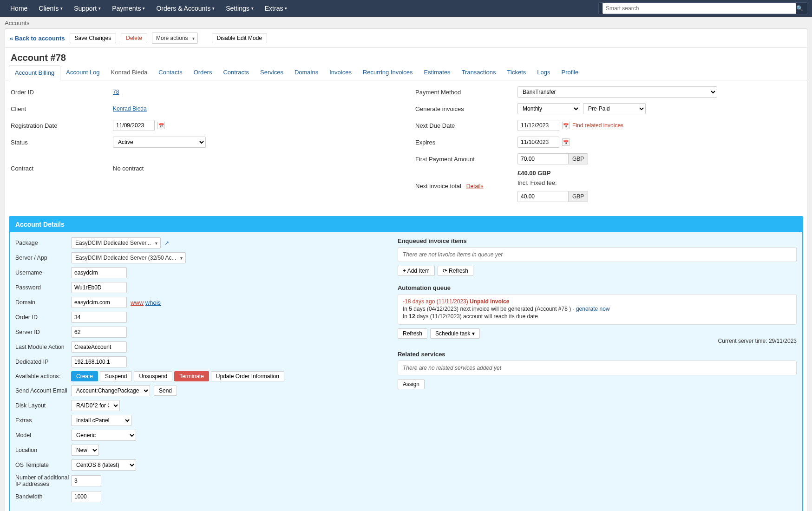 The height and width of the screenshot is (511, 812). What do you see at coordinates (307, 72) in the screenshot?
I see `tab-domains: Domains` at bounding box center [307, 72].